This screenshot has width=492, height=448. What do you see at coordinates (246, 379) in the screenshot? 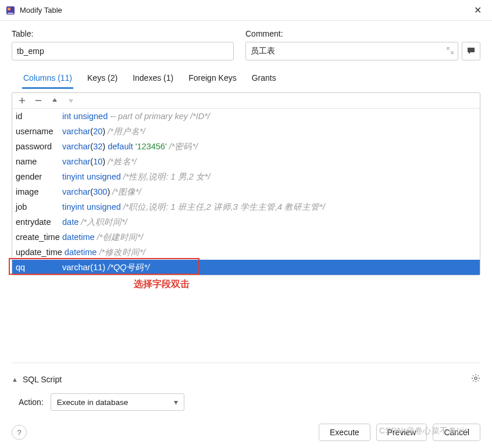
I see `sql-script-section: ▲ SQL Script` at bounding box center [246, 379].